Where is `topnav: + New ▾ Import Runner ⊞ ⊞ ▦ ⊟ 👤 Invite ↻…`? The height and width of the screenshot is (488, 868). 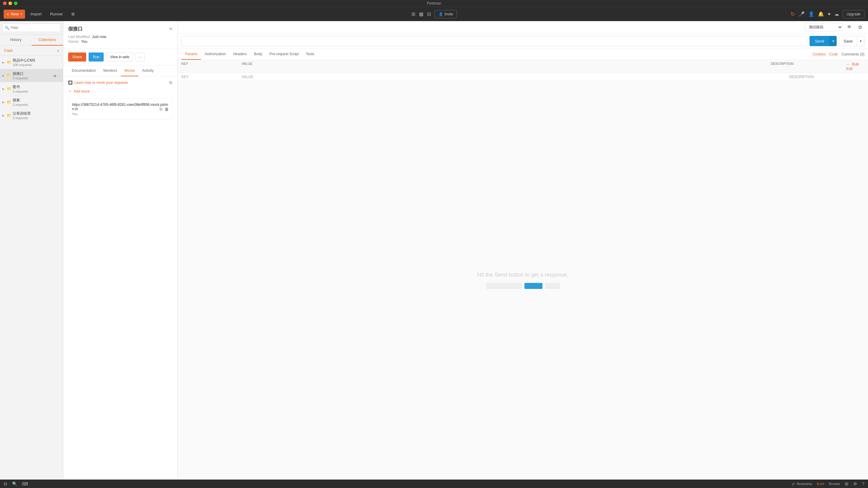 topnav: + New ▾ Import Runner ⊞ ⊞ ▦ ⊟ 👤 Invite ↻… is located at coordinates (434, 14).